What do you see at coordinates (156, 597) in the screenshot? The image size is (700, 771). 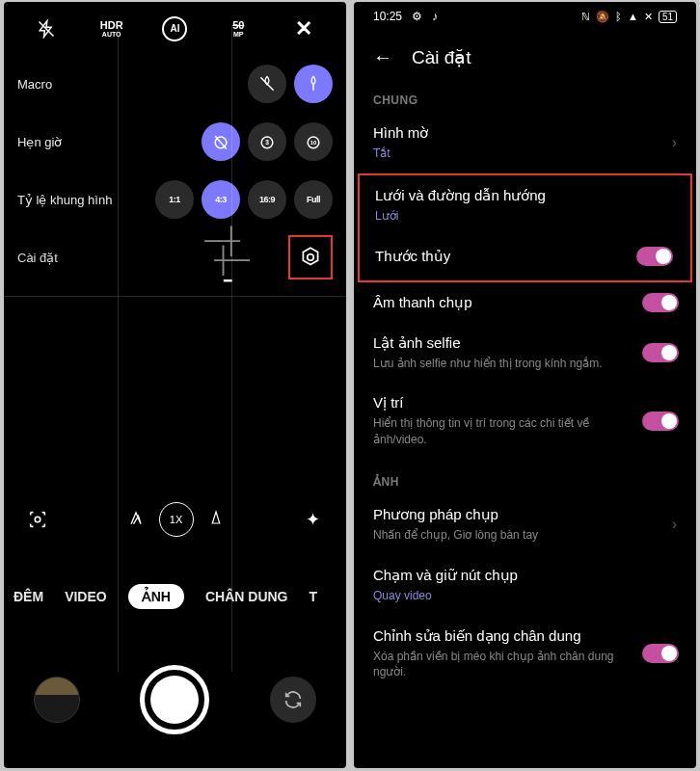 I see `mode-photo: ẢNH` at bounding box center [156, 597].